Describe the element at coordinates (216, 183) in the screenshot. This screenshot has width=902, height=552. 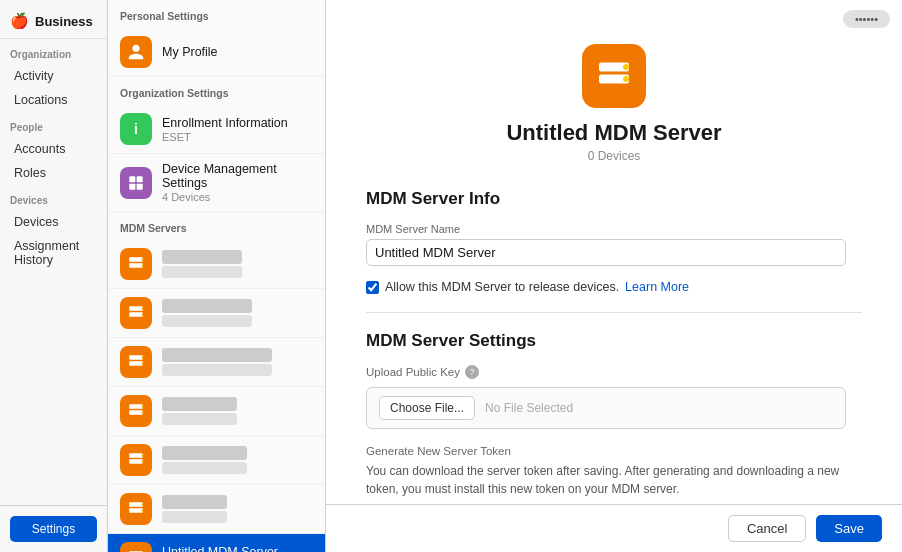
I see `panel-item-device-mgmt: Device Management Settings 4 Devices` at that location.